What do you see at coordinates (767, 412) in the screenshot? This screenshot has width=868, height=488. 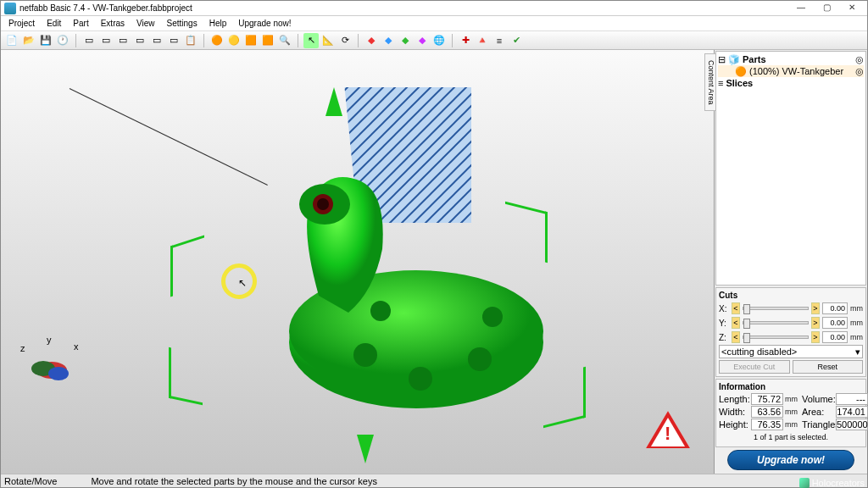 I see `info-value: 63.56` at bounding box center [767, 412].